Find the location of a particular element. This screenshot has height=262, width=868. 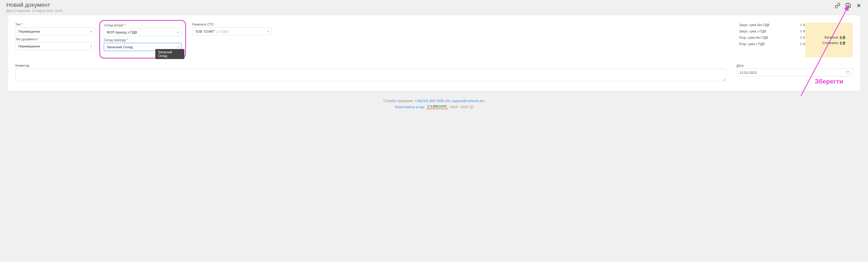

summary-table: Закуп. сума без ПДВ0 ₴ Закуп. сума з ПДВ… is located at coordinates (772, 40).